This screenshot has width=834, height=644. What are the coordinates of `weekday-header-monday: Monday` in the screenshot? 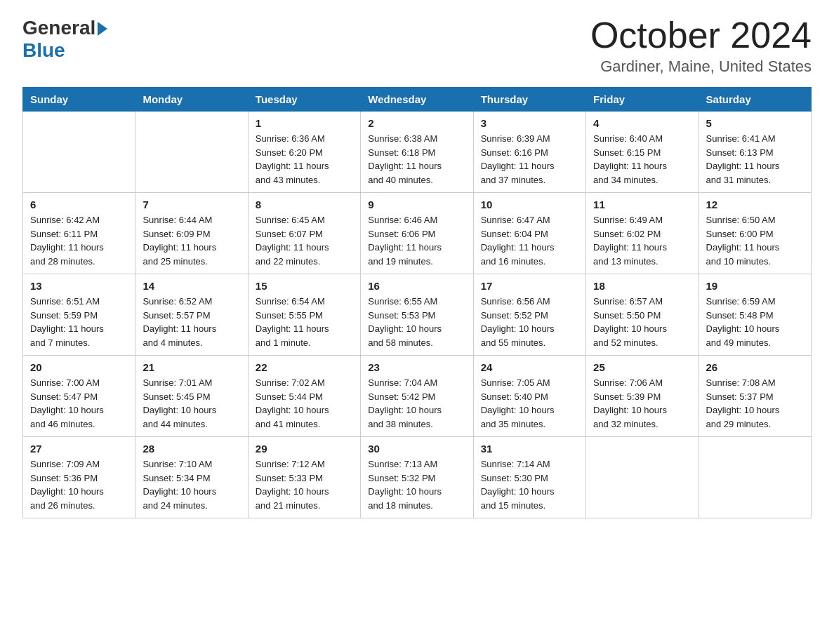 It's located at (192, 100).